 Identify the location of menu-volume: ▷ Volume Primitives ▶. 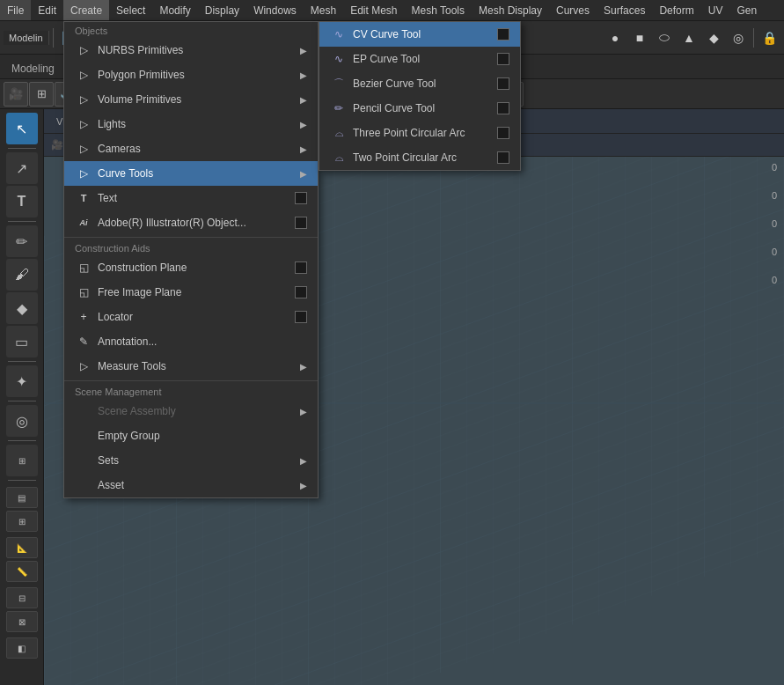
(191, 99).